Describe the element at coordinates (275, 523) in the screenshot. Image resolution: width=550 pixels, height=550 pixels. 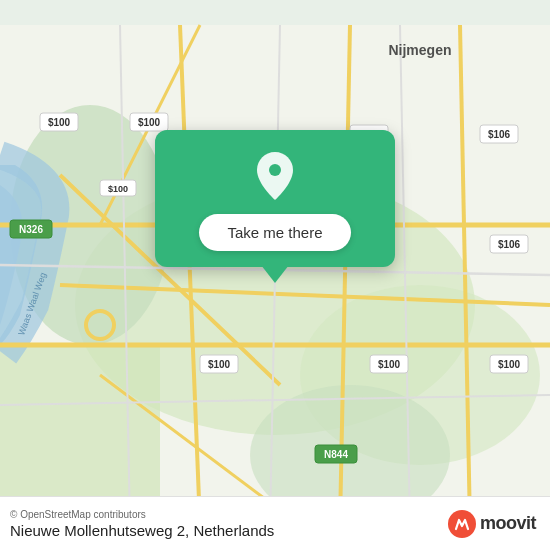
I see `bottom-bar: © OpenStreetMap contributors Nieuwe Moll…` at that location.